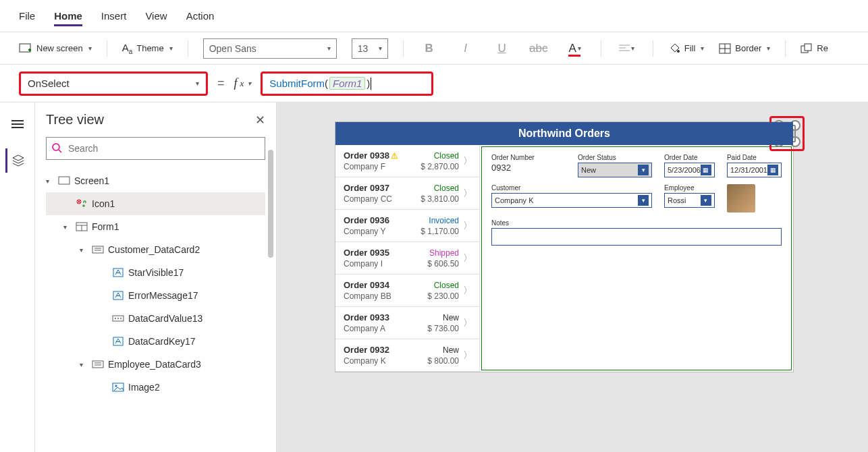 The image size is (868, 452). What do you see at coordinates (408, 323) in the screenshot?
I see `order-list-item: Order 0933Company ANew$ 736.00〉` at bounding box center [408, 323].